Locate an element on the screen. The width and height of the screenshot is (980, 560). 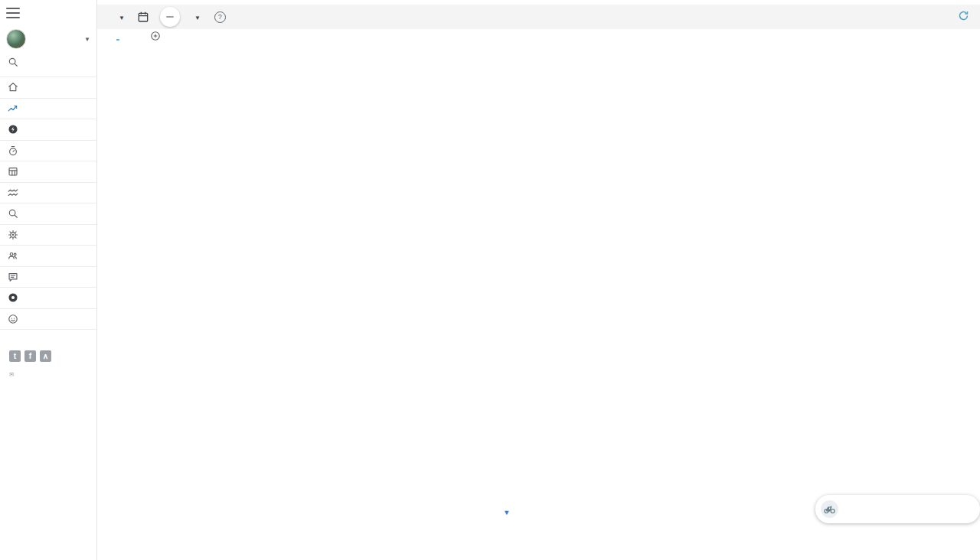
custom-charts-button: ▾ is located at coordinates (507, 513).